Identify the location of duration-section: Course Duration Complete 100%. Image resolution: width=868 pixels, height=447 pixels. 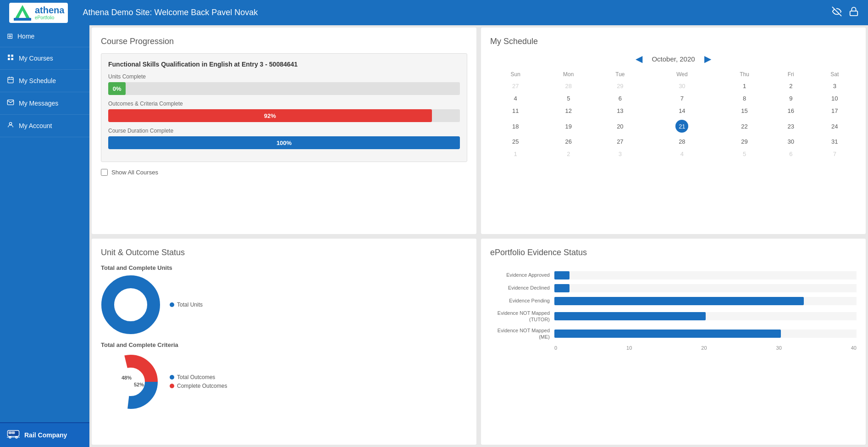
(284, 139).